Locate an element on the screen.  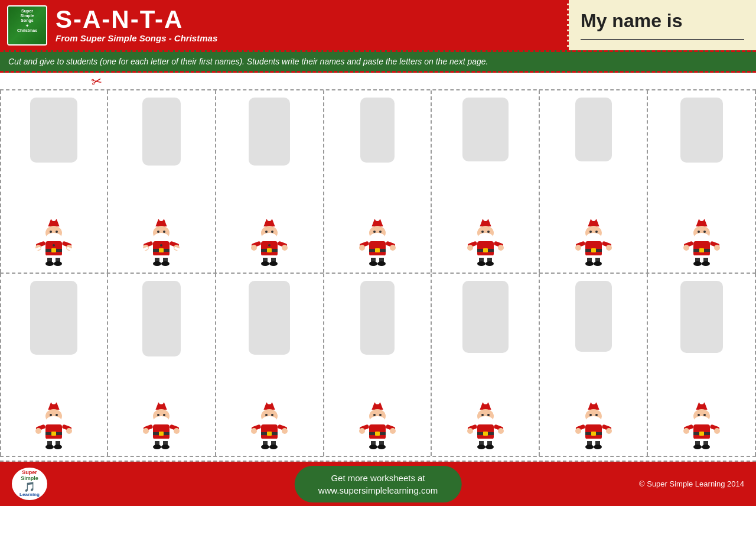
my-name-label: My name is is located at coordinates (663, 21).